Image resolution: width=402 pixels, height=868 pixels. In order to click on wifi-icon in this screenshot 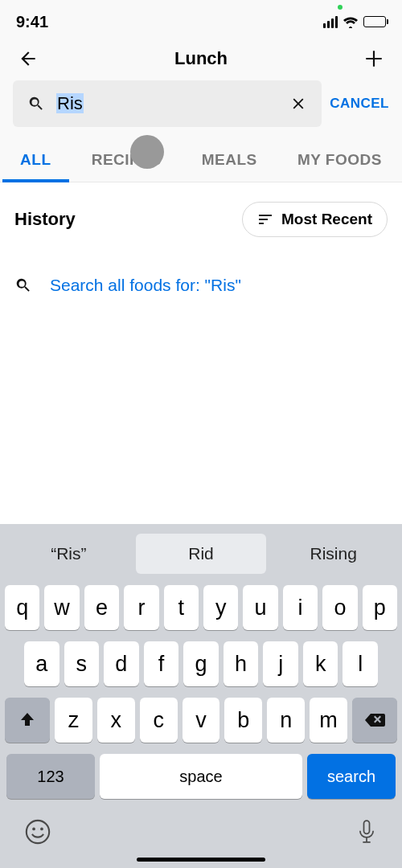, I will do `click(351, 23)`.